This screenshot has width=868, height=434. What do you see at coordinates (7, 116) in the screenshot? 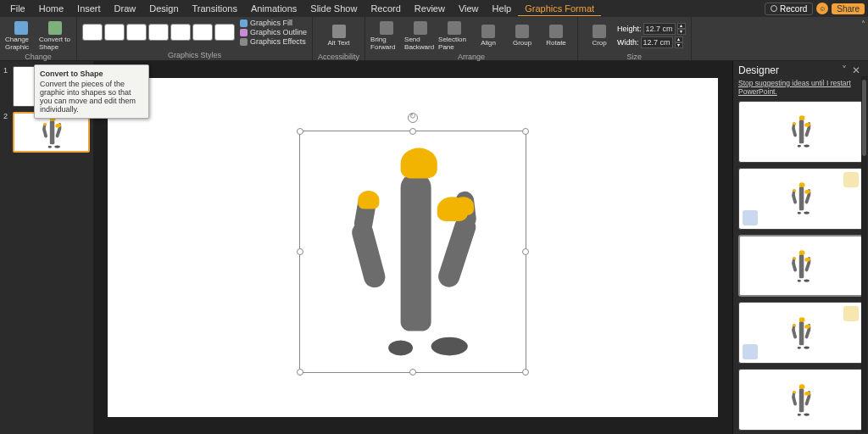
I see `thumb-number: 2` at bounding box center [7, 116].